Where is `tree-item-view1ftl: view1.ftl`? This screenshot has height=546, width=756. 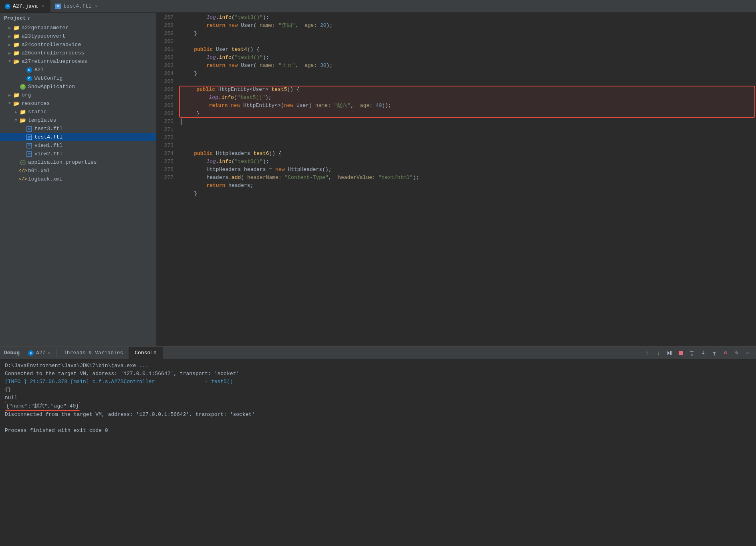 tree-item-view1ftl: view1.ftl is located at coordinates (78, 146).